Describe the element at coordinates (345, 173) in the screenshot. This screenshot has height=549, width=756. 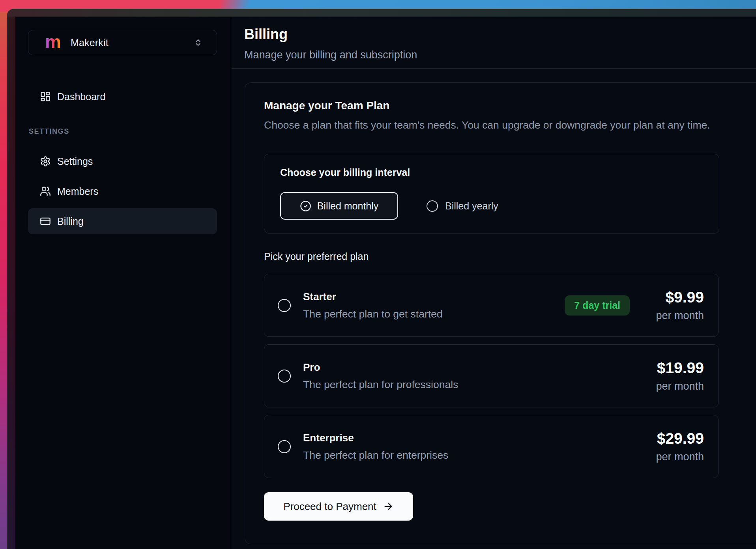
I see `billing-interval-label: Choose your billing interval` at that location.